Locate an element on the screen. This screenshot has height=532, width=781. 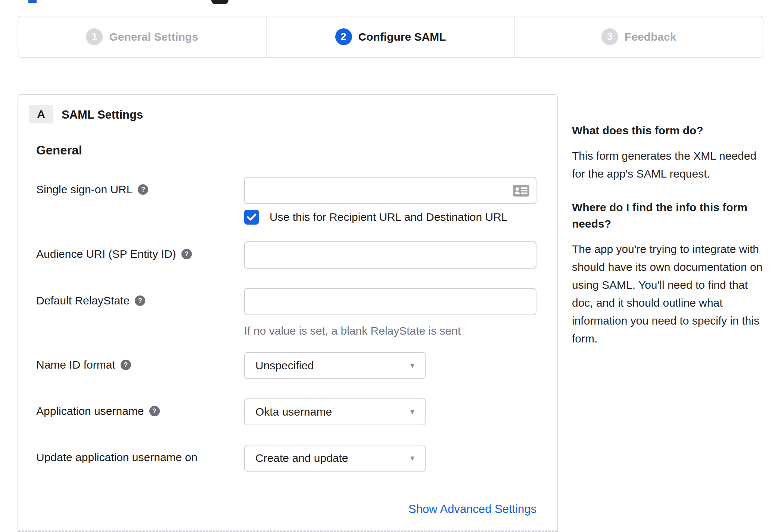
audience-uri-input is located at coordinates (390, 255).